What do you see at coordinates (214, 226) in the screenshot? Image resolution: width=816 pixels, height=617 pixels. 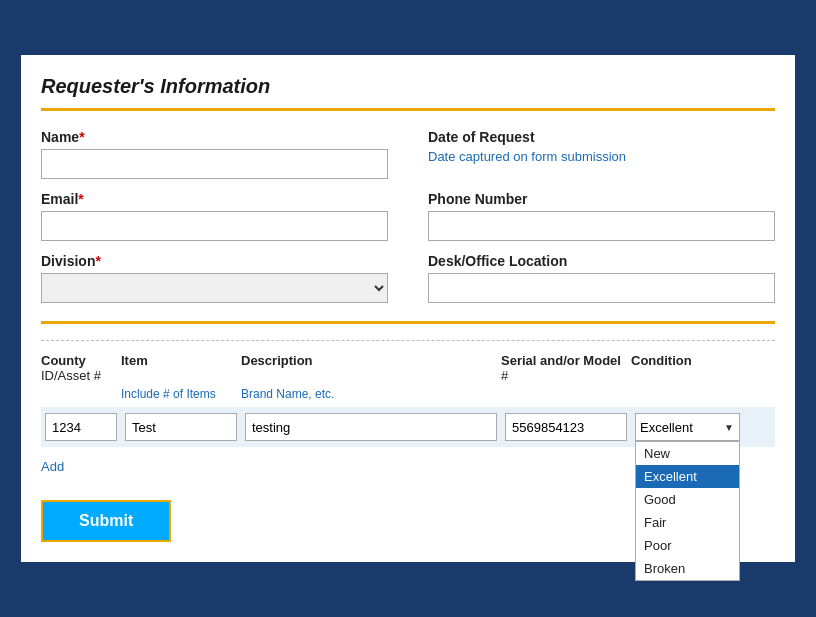 I see `email-input` at bounding box center [214, 226].